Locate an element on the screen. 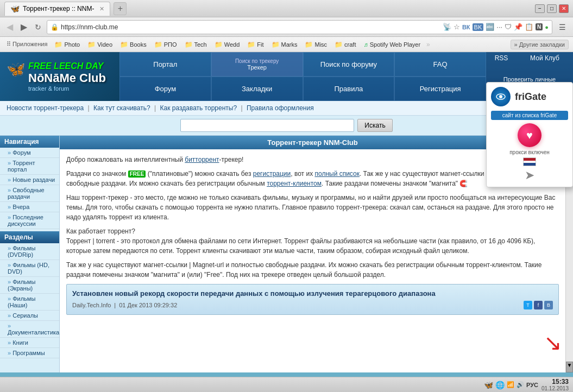  nav-faq: FAQ is located at coordinates (440, 64).